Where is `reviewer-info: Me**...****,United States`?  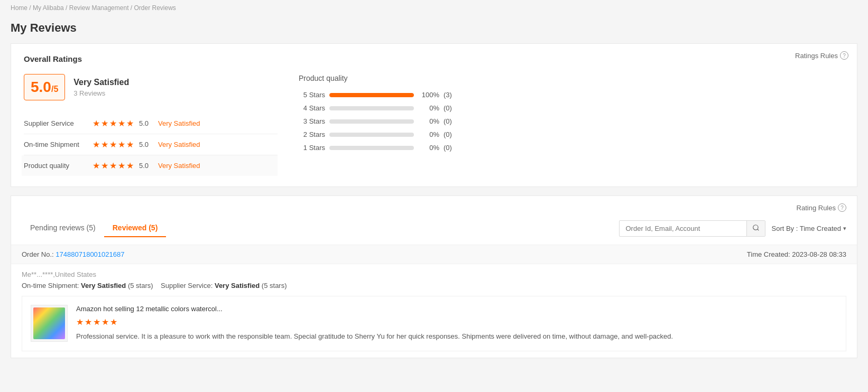
reviewer-info: Me**...****,United States is located at coordinates (434, 275).